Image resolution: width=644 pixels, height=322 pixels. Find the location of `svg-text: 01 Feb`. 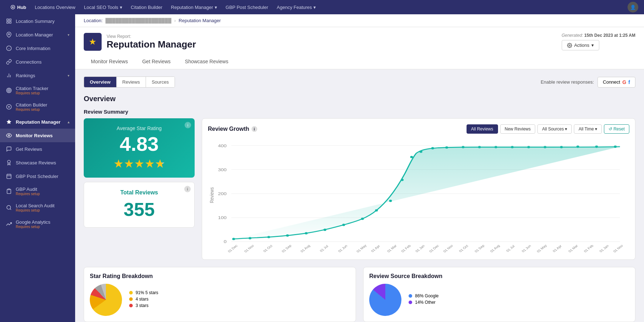

svg-text: 01 Feb is located at coordinates (589, 248).